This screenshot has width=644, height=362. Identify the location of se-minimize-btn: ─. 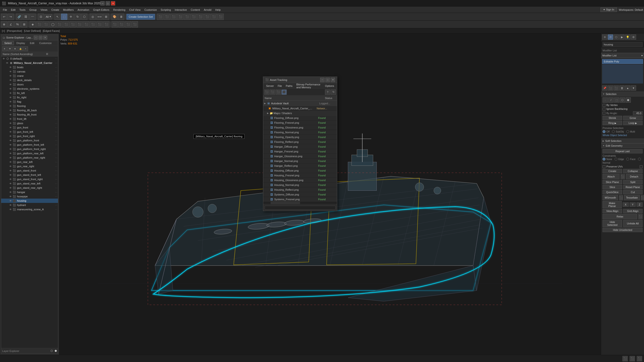
(36, 37).